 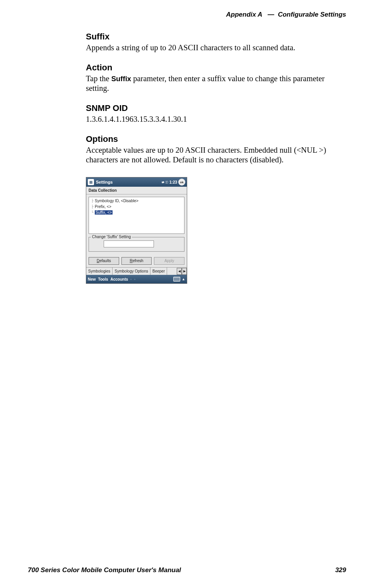 I want to click on refresh-button: Refresh, so click(x=137, y=261).